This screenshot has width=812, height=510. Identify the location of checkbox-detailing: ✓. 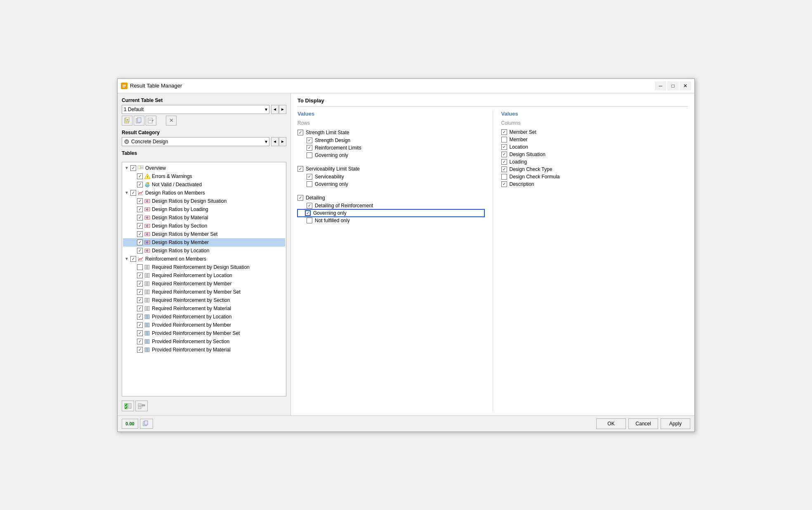
(300, 198).